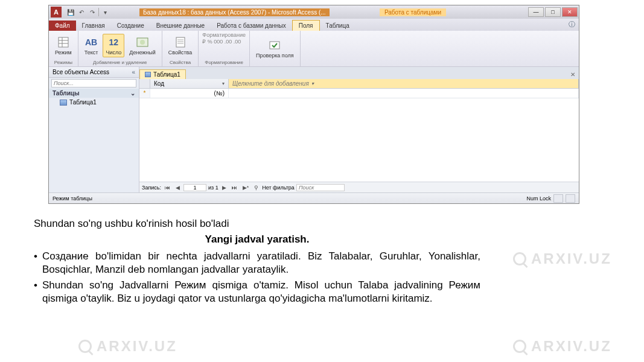 This screenshot has width=644, height=362. I want to click on tab-database-tools: Работа с базами данных, so click(251, 25).